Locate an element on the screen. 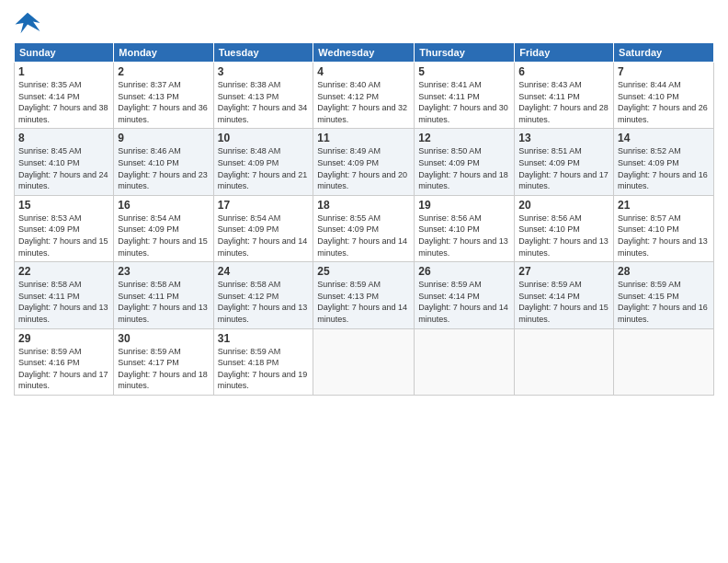 This screenshot has width=728, height=563. day-number: 16 is located at coordinates (164, 205).